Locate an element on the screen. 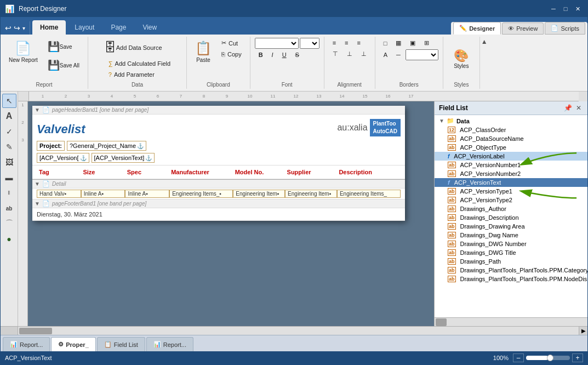  paste-button: 📋 Paste is located at coordinates (203, 52).